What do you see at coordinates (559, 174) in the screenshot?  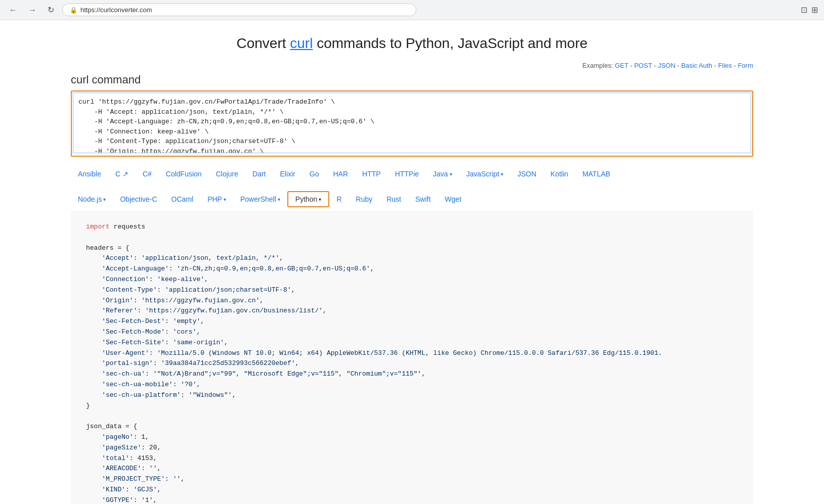 I see `tab-kotlin: Kotlin` at bounding box center [559, 174].